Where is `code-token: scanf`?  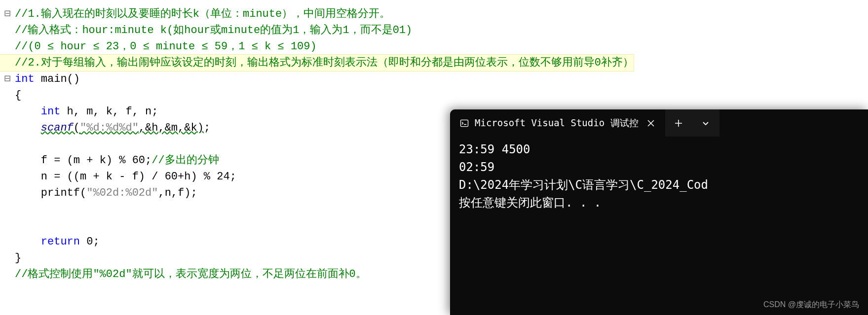 code-token: scanf is located at coordinates (57, 128).